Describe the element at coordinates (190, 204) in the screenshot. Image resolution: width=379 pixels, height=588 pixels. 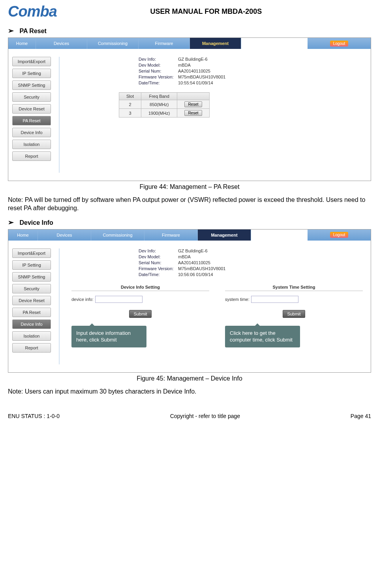
I see `note-pa-reset: Note: PA will be turned off by software …` at that location.